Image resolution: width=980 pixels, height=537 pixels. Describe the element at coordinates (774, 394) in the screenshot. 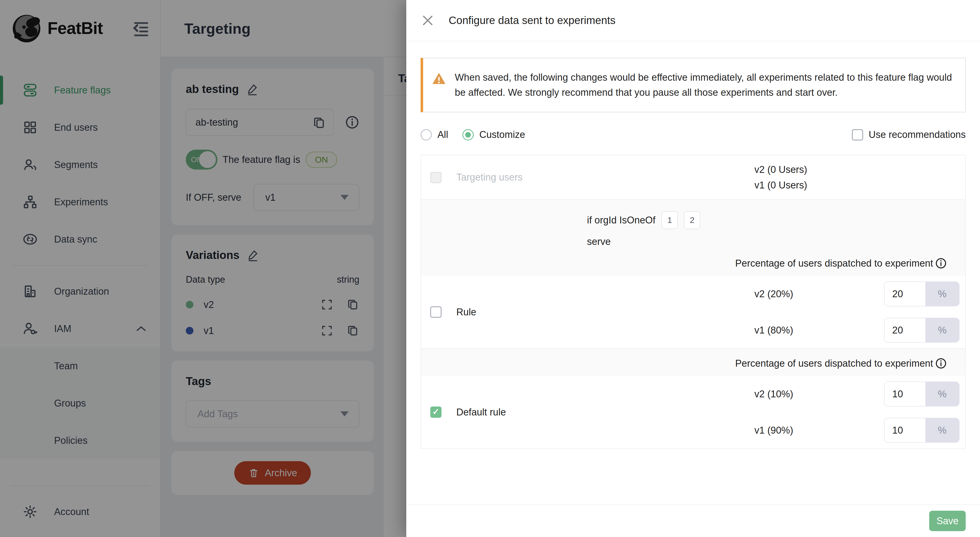

I see `default-v2-label: v2 (10%)` at that location.